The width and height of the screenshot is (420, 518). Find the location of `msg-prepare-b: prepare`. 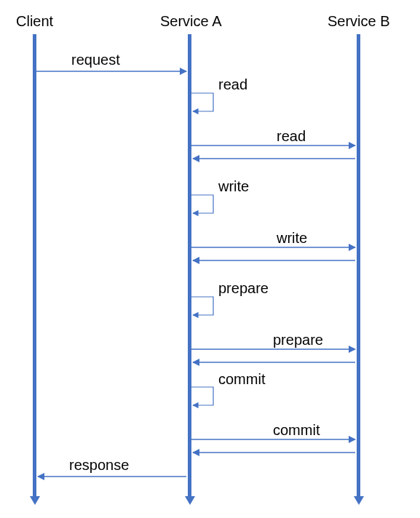

msg-prepare-b: prepare is located at coordinates (298, 340).